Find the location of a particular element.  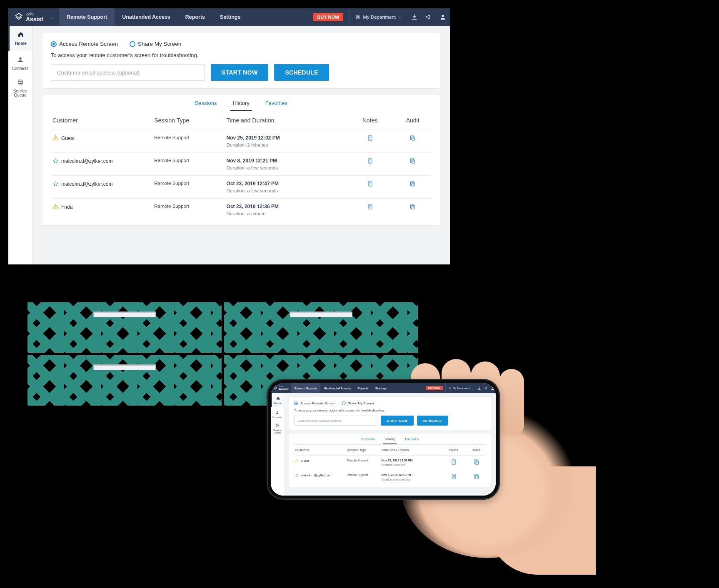

history-header: Customer Session Type Time and Duration … is located at coordinates (241, 120).